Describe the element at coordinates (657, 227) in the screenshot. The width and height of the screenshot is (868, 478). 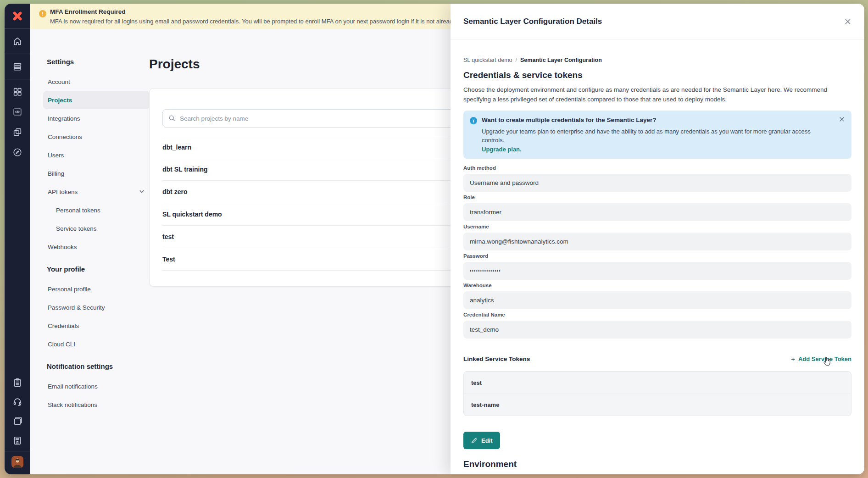
I see `username-label: Username` at that location.